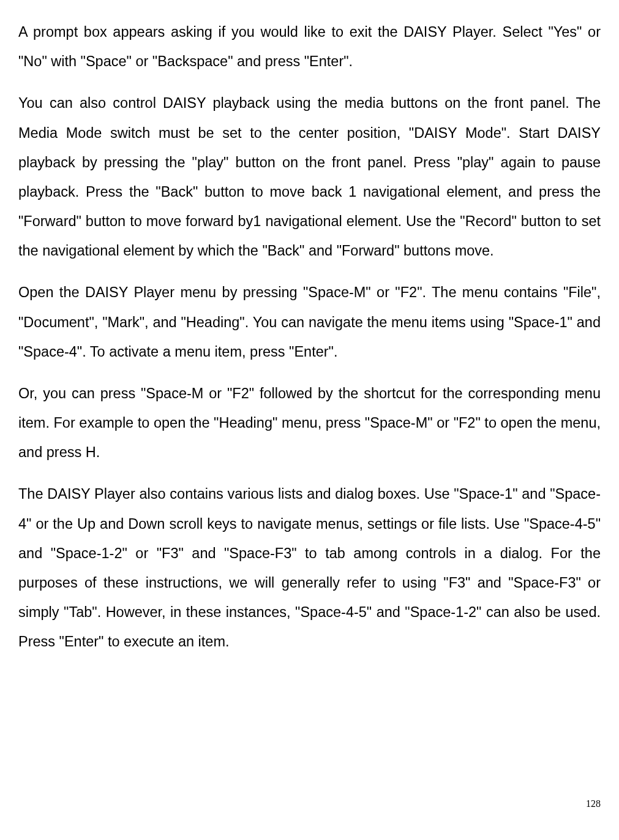  I want to click on paragraph-3: Open the DAISY Player menu by pressing "…, so click(310, 322).